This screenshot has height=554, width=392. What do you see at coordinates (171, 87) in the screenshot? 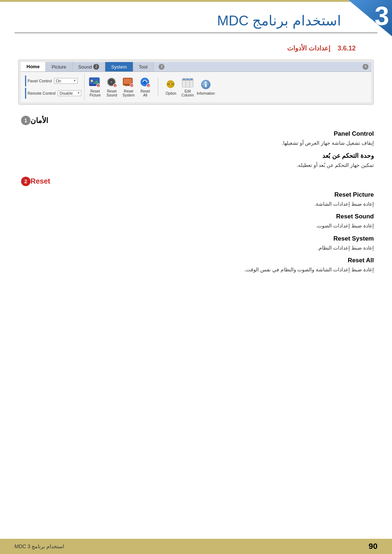
I see `option-btn: Option` at bounding box center [171, 87].